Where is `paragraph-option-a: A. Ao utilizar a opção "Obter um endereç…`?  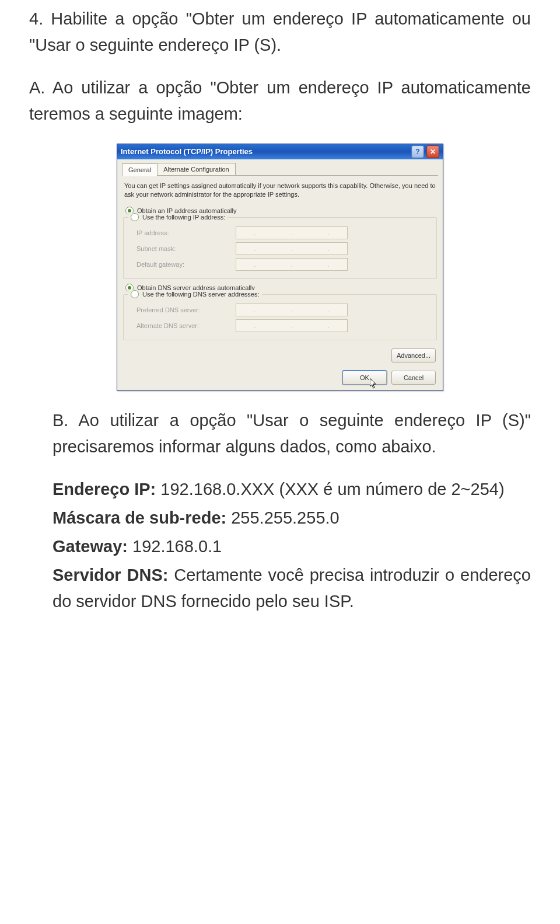 paragraph-option-a: A. Ao utilizar a opção "Obter um endereç… is located at coordinates (280, 101).